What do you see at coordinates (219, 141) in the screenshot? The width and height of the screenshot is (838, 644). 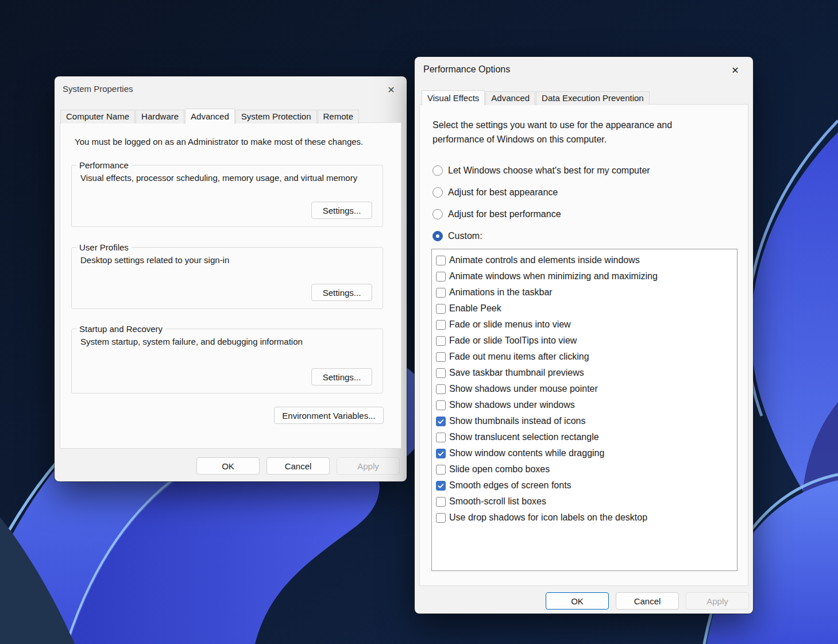 I see `admin-note: You must be logged on as an Administrato…` at bounding box center [219, 141].